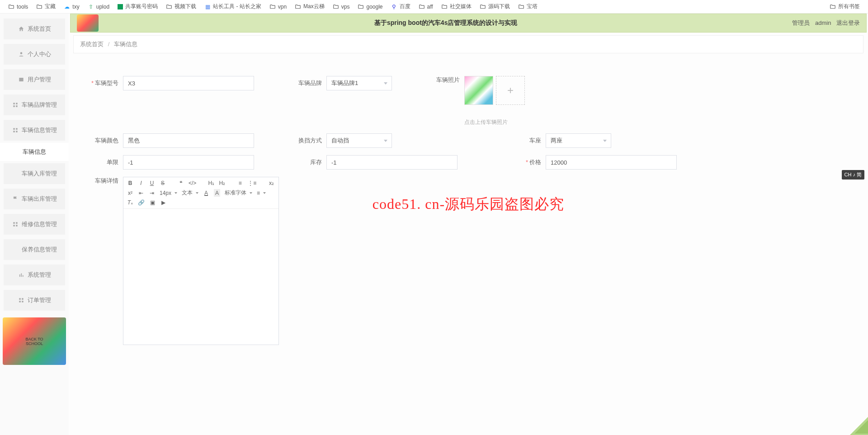  What do you see at coordinates (130, 183) in the screenshot?
I see `bold-button: B` at bounding box center [130, 183].